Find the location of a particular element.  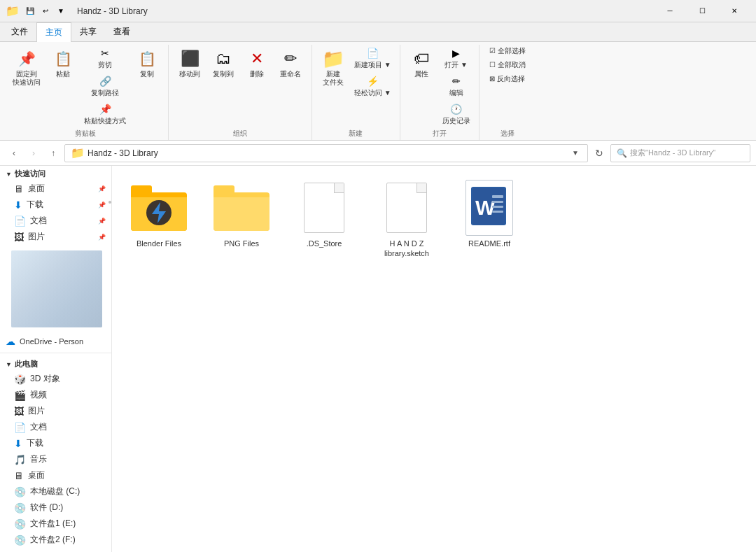

tab-file: 文件 is located at coordinates (20, 32).